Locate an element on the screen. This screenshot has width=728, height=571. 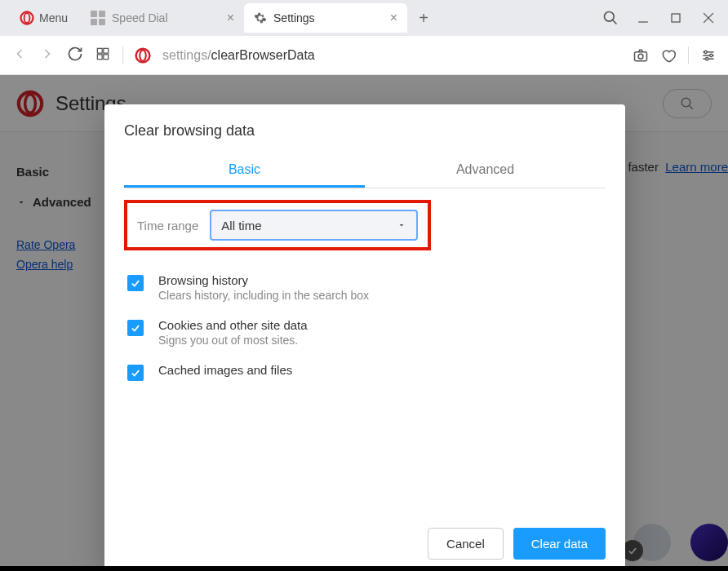
time-range-value: All time is located at coordinates (242, 225).